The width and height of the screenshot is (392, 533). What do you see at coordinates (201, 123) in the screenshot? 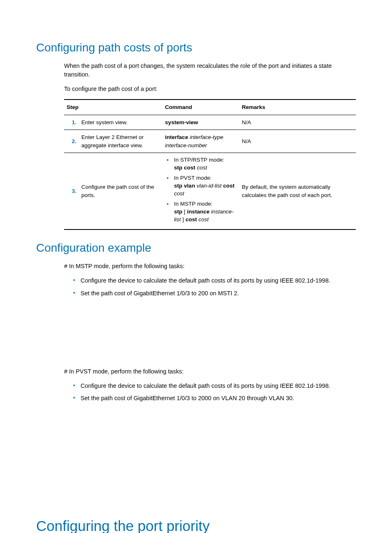
I see `step-command: system-view` at bounding box center [201, 123].